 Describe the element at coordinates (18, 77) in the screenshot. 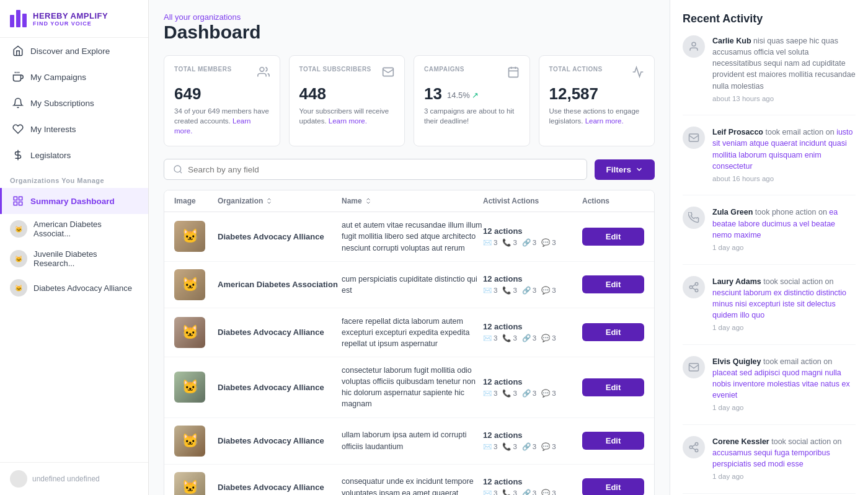

I see `megaphone-icon` at that location.